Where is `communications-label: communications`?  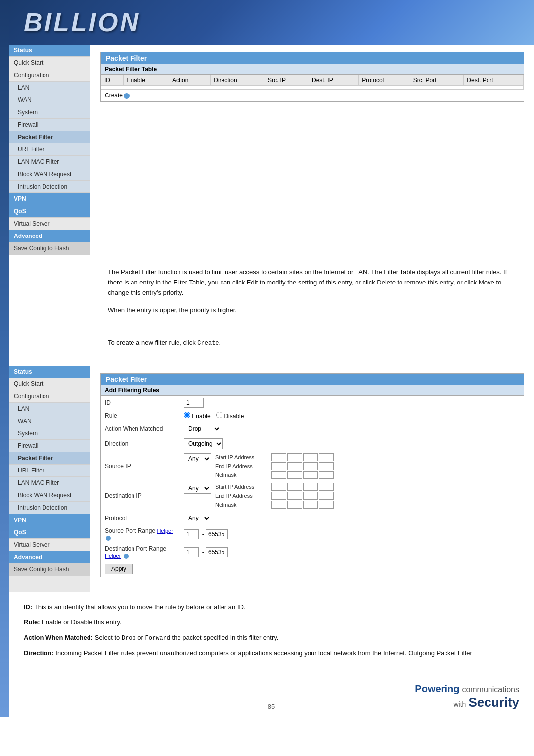
communications-label: communications is located at coordinates (490, 690).